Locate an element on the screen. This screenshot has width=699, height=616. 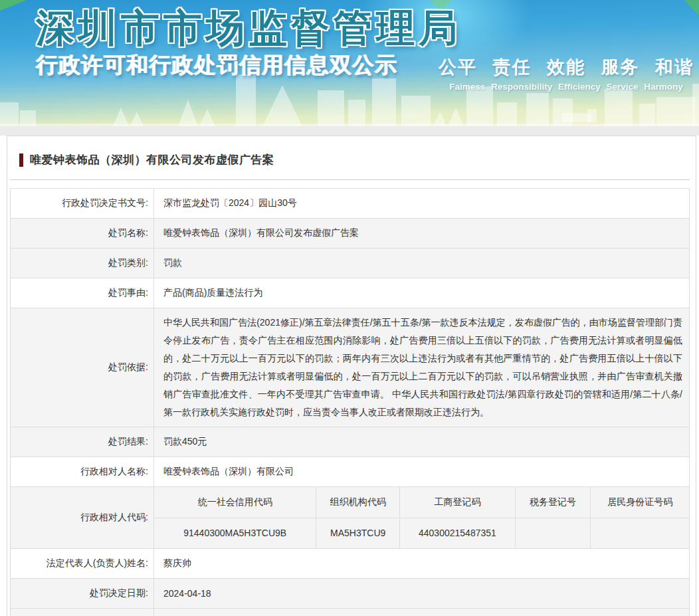
table-row: 处罚类别: 罚款 is located at coordinates (350, 263).